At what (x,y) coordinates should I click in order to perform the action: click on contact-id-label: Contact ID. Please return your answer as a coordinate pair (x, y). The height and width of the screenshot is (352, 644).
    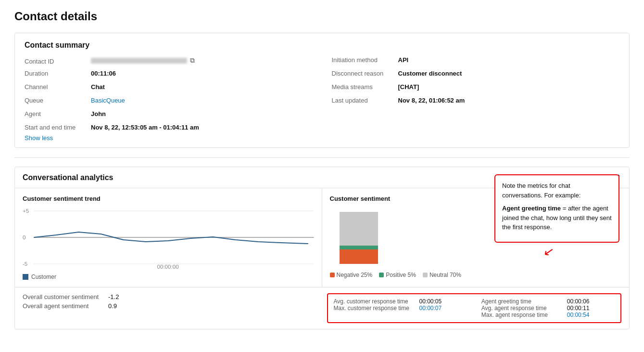
    Looking at the image, I should click on (56, 62).